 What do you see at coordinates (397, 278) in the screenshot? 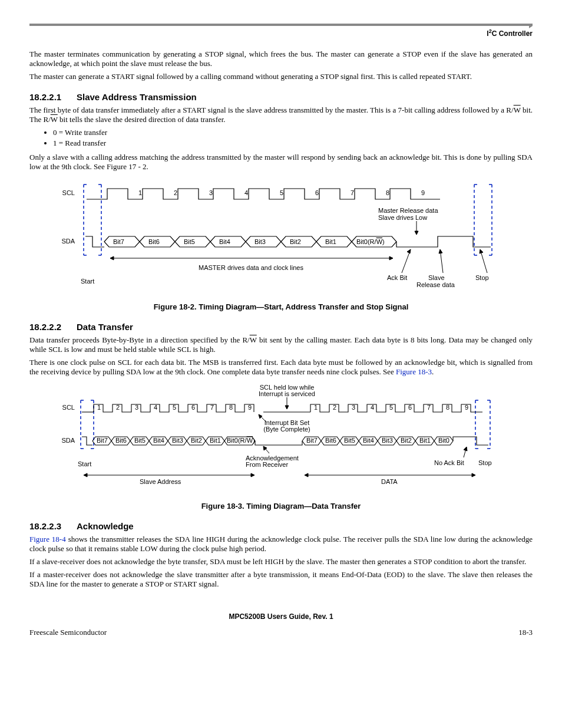
I see `label: Ack Bit` at bounding box center [397, 278].